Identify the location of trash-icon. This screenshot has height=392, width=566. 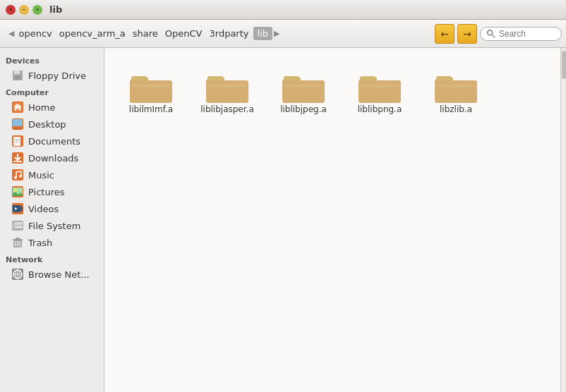
(18, 243).